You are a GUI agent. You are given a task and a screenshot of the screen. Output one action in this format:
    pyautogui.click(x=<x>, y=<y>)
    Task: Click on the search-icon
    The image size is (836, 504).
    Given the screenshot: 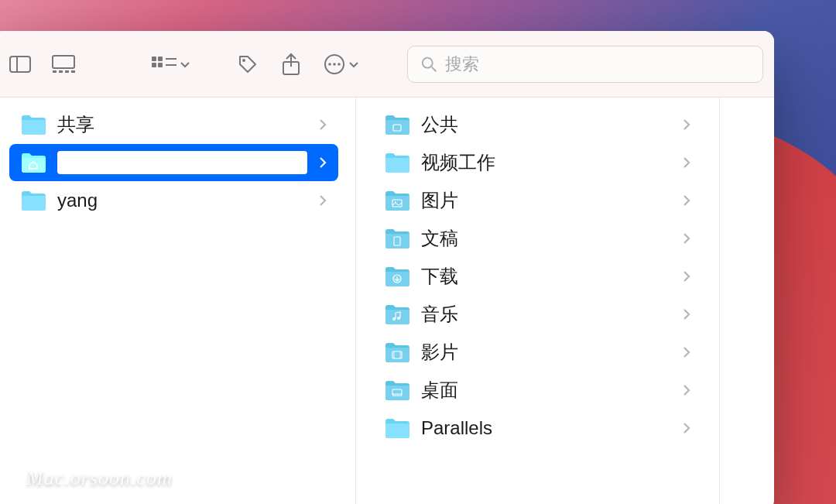 What is the action you would take?
    pyautogui.click(x=429, y=64)
    